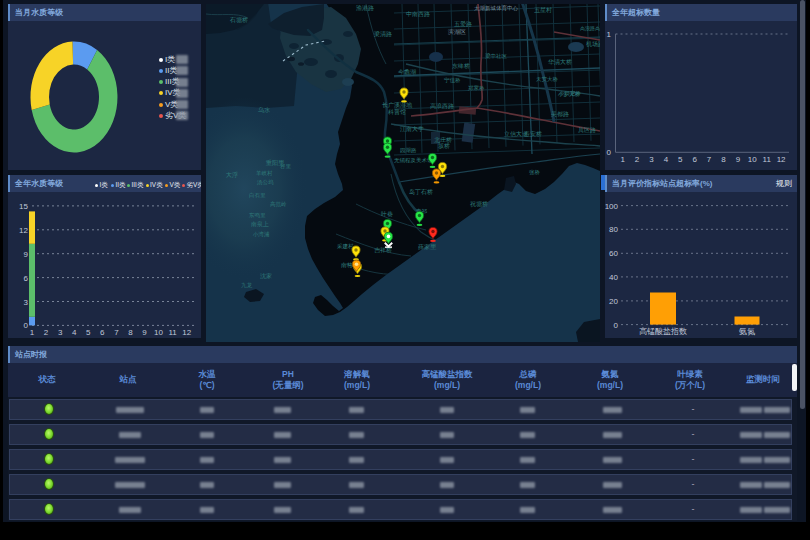 The height and width of the screenshot is (540, 810). What do you see at coordinates (414, 160) in the screenshot?
I see `svg-text: 无锡程及美术馆` at bounding box center [414, 160].